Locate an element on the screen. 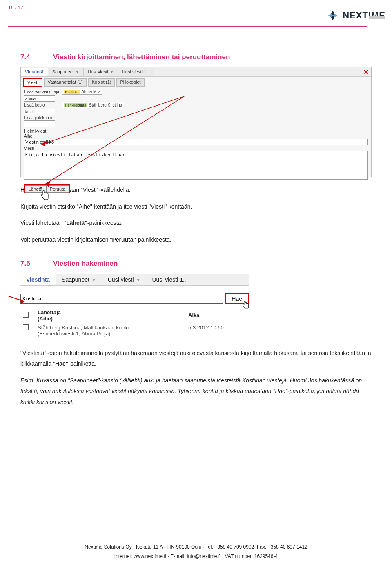  tab-viestinta: Viestintä is located at coordinates (34, 72).